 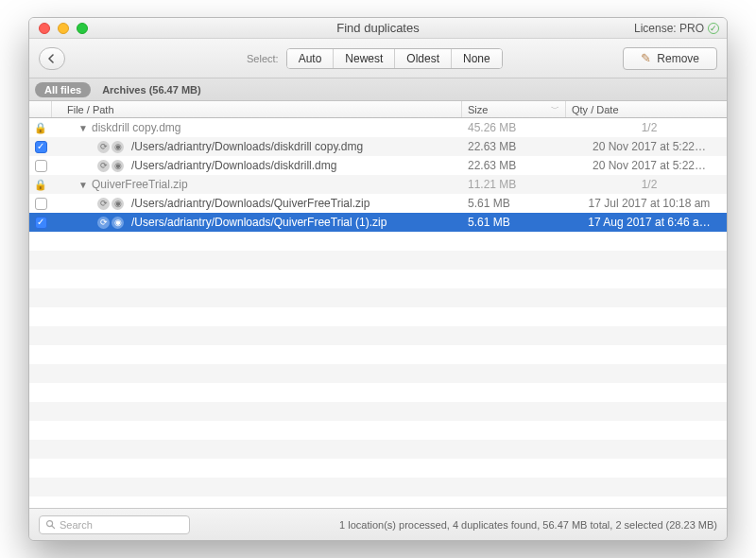 I want to click on col-size: Size ﹀, so click(x=514, y=110).